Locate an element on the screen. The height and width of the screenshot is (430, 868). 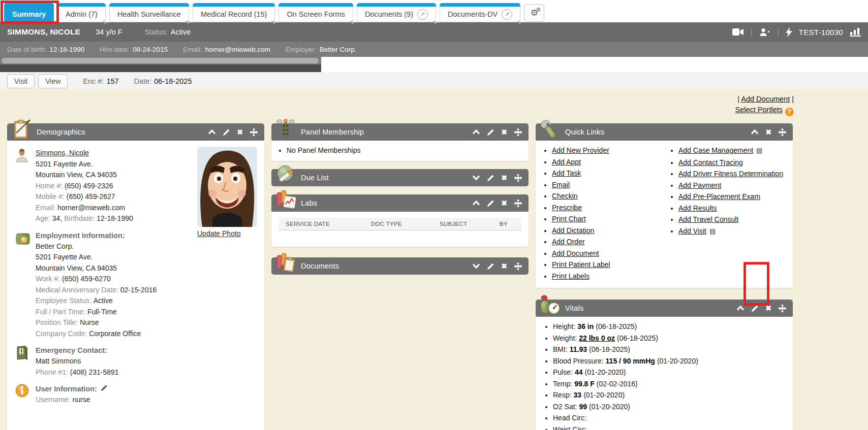
update-photo-link: Update Photo is located at coordinates (219, 234).